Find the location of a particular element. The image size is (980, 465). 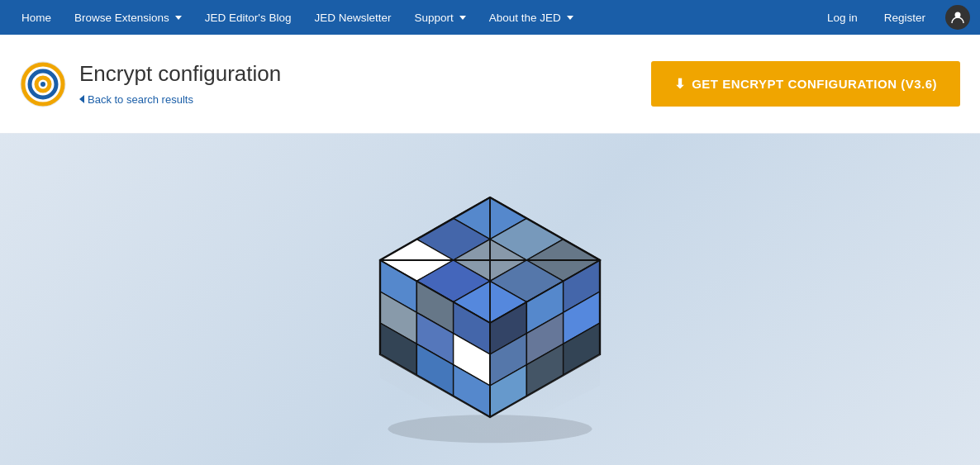

nav-login: Log in is located at coordinates (843, 17).